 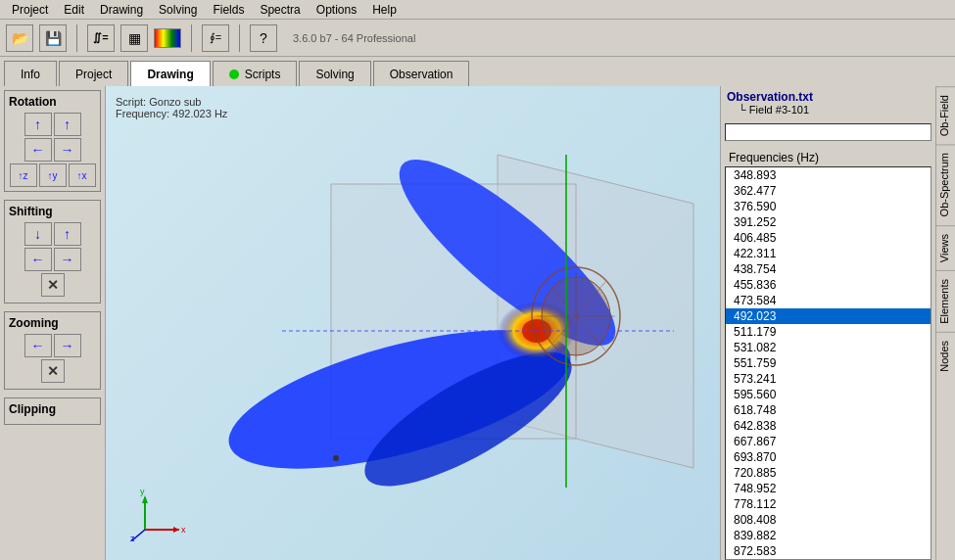 What do you see at coordinates (255, 73) in the screenshot?
I see `tab-scripts: Scripts` at bounding box center [255, 73].